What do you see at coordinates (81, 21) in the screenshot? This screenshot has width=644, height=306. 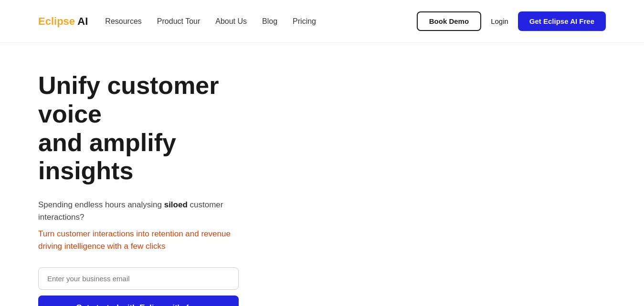 I see `brand-name-ai: AI` at bounding box center [81, 21].